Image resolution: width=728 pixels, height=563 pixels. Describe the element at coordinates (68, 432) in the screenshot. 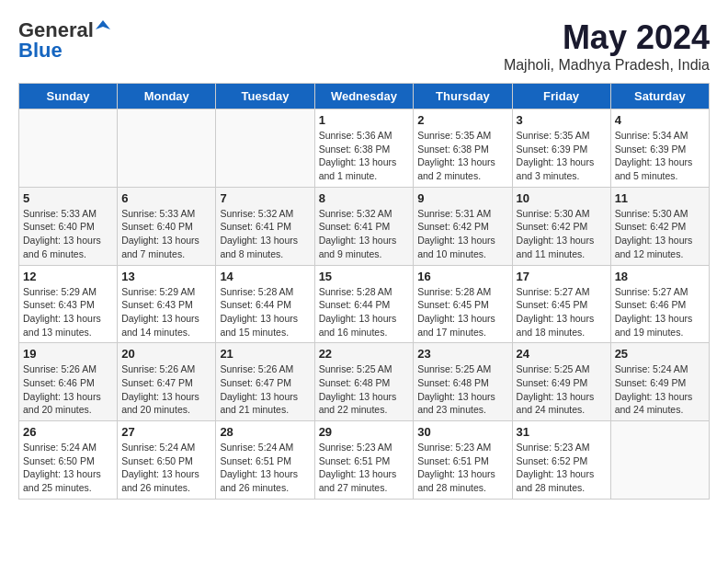

I see `day-number: 26` at that location.